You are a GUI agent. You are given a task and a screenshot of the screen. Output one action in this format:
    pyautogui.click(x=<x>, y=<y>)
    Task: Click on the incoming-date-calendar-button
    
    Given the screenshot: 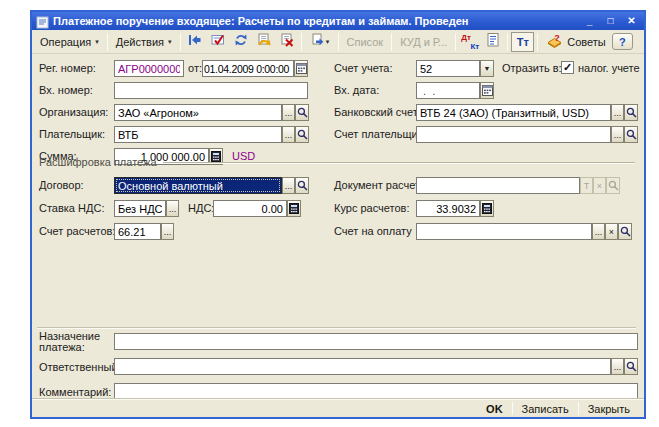 What is the action you would take?
    pyautogui.click(x=487, y=90)
    